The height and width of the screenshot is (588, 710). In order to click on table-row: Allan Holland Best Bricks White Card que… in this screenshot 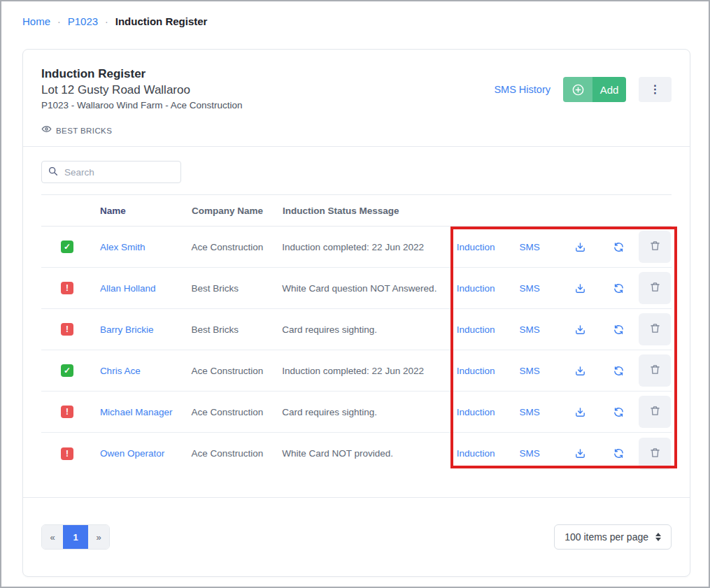, I will do `click(357, 288)`.